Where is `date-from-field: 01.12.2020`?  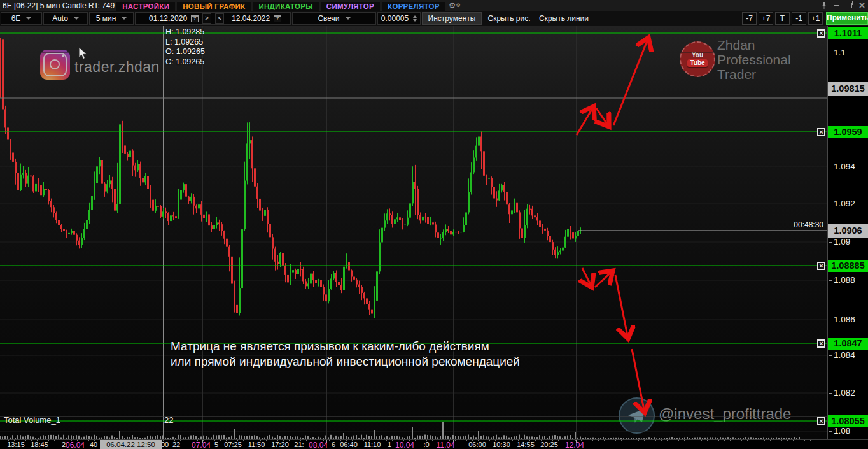
date-from-field: 01.12.2020 is located at coordinates (168, 18).